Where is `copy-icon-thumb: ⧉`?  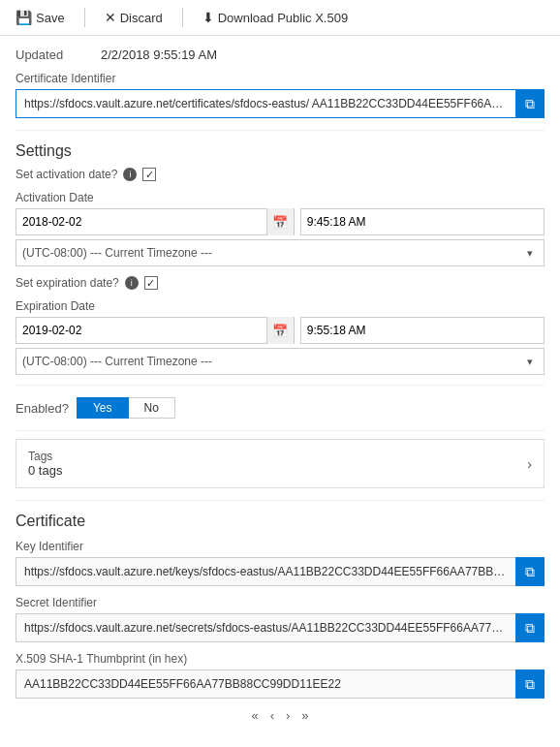 copy-icon-thumb: ⧉ is located at coordinates (530, 684).